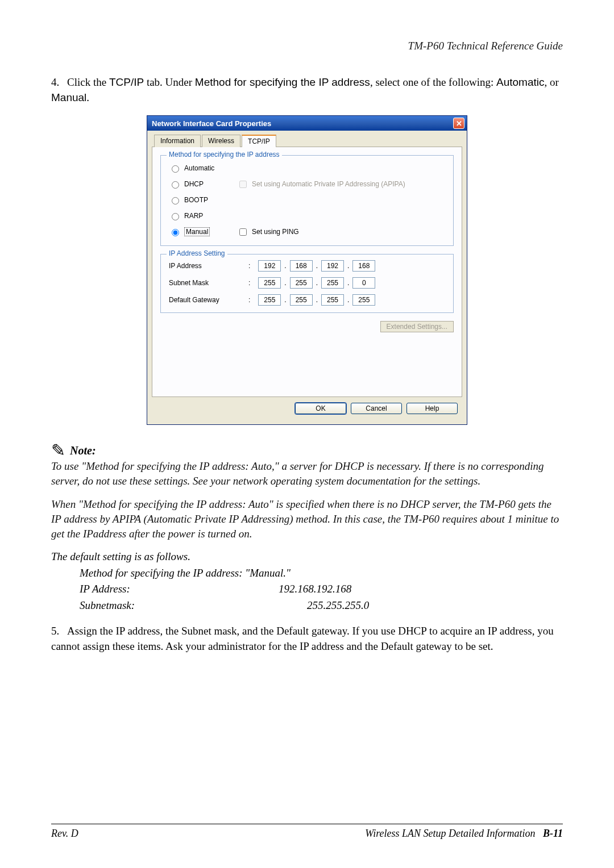 Image resolution: width=614 pixels, height=868 pixels. I want to click on page-footer: Rev. D Wireless LAN Setup Detailed Infor…, so click(307, 832).